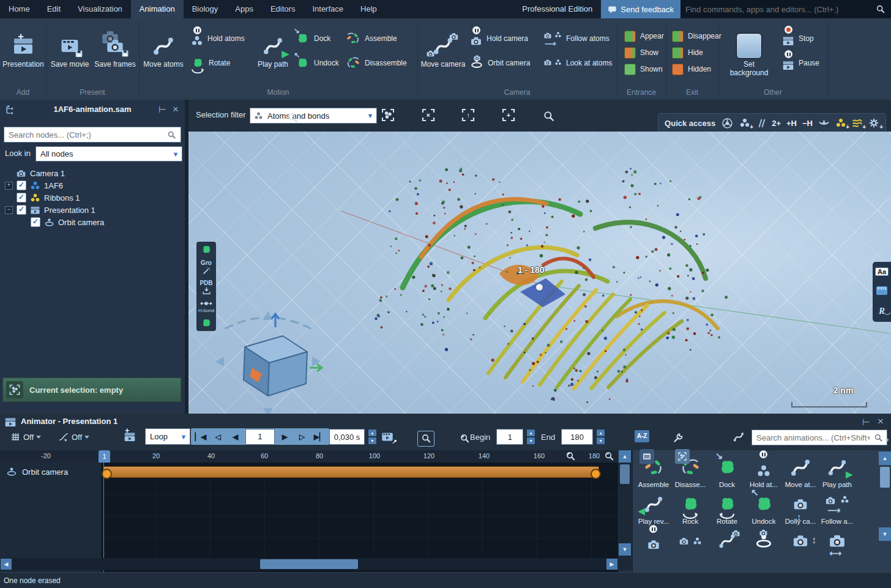  I want to click on menu-apps: Apps, so click(244, 9).